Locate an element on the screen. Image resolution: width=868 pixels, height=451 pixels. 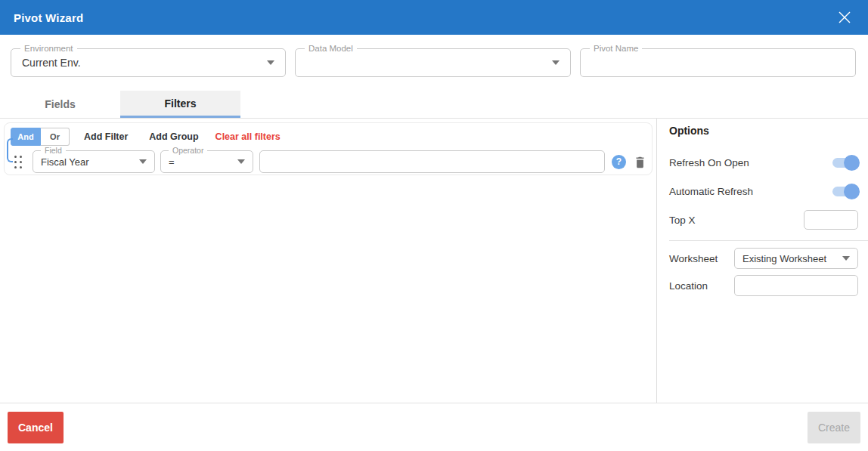
environment-label: Environment is located at coordinates (48, 48).